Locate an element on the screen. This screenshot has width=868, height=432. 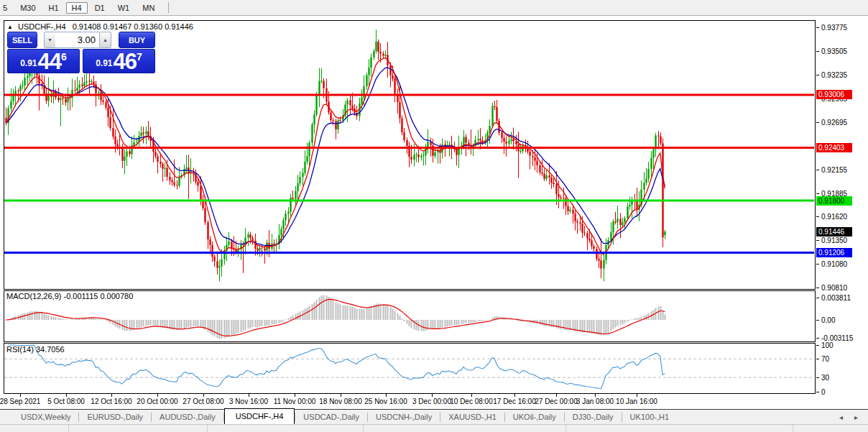
scale-price-label: 0.90810 is located at coordinates (834, 288).